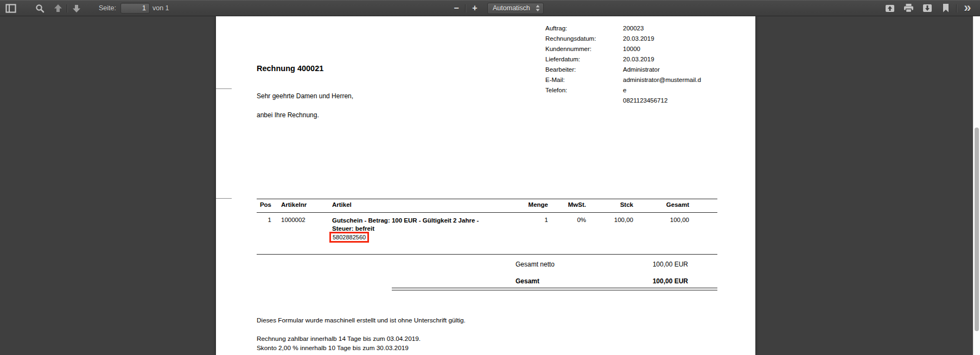 This screenshot has height=355, width=980. I want to click on page-label: Seite:, so click(107, 8).